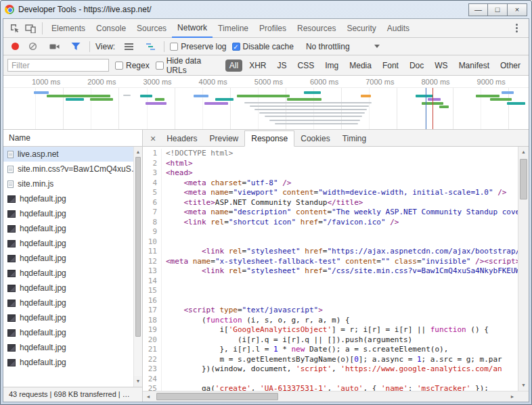  Describe the element at coordinates (30, 28) in the screenshot. I see `device-toolbar-icon` at that location.